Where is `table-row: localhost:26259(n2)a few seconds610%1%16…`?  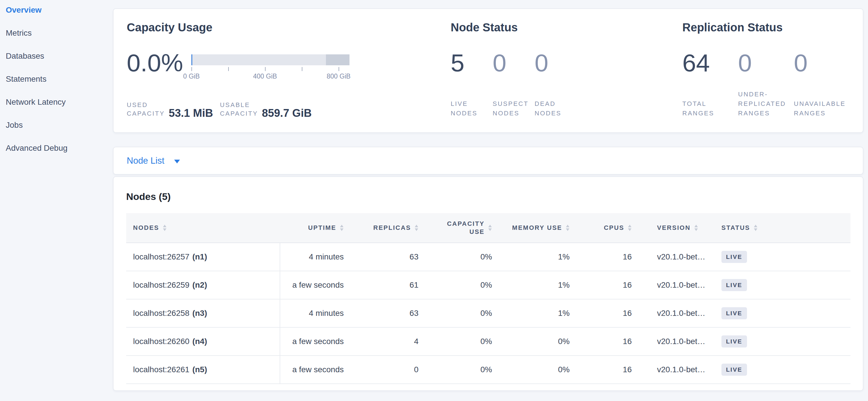
table-row: localhost:26259(n2)a few seconds610%1%16… is located at coordinates (488, 285).